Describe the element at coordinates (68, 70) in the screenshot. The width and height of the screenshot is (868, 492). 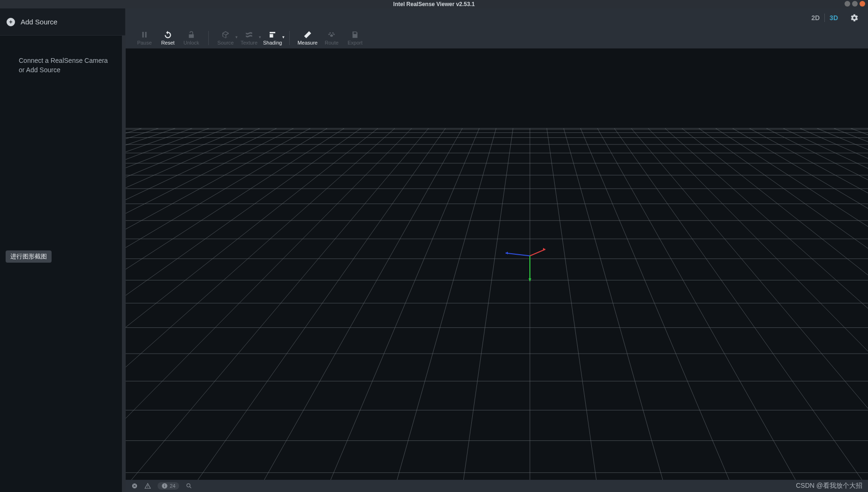
I see `connect-line-2: or Add Source` at that location.